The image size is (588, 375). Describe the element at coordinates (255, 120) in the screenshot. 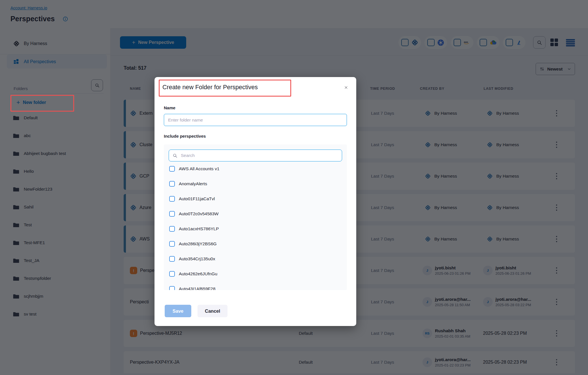

I see `folder-name-input` at that location.